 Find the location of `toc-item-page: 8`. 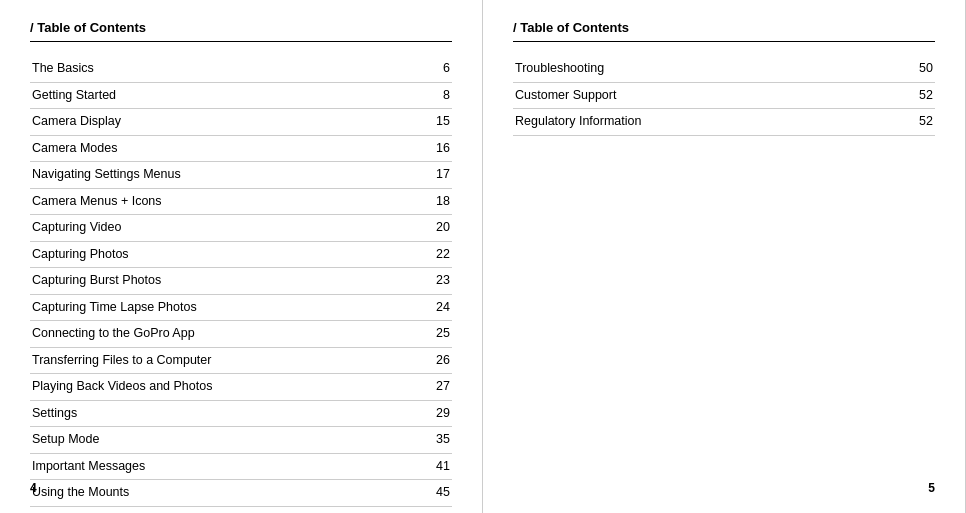

toc-item-page: 8 is located at coordinates (422, 96).